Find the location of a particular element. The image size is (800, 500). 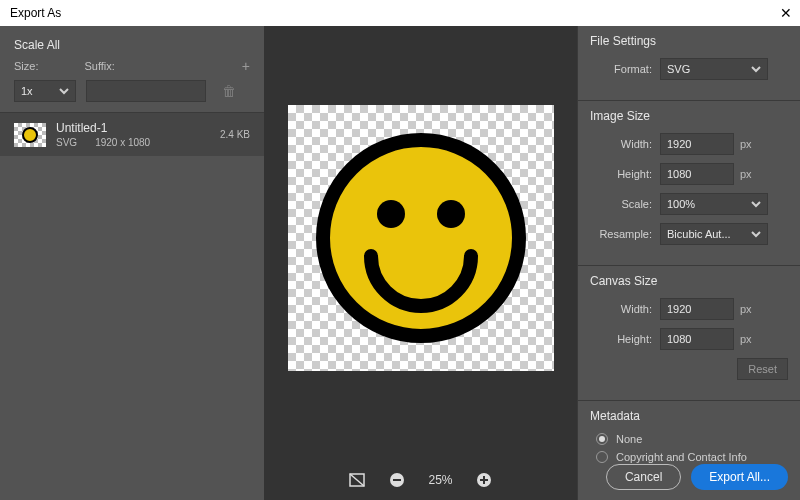

cv-width-label: Width: is located at coordinates (621, 309).